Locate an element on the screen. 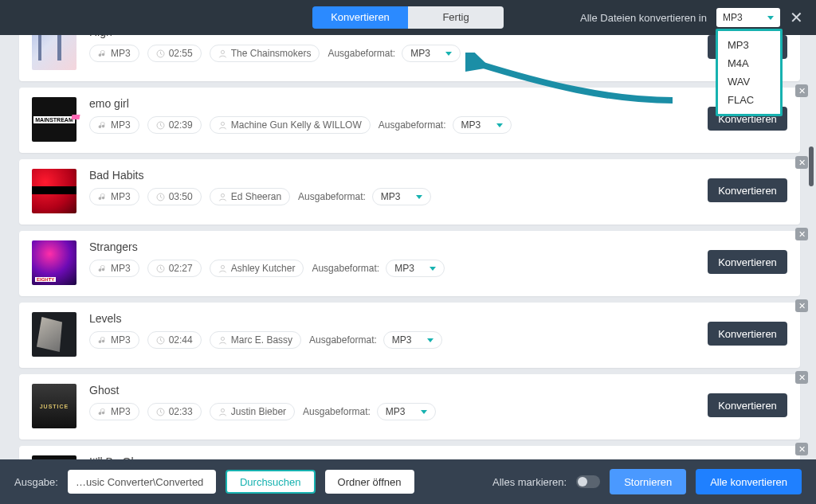 This screenshot has width=816, height=504. track-meta: Levels MP3 02:44 Marc E. Bassy Ausgabefo… is located at coordinates (392, 330).